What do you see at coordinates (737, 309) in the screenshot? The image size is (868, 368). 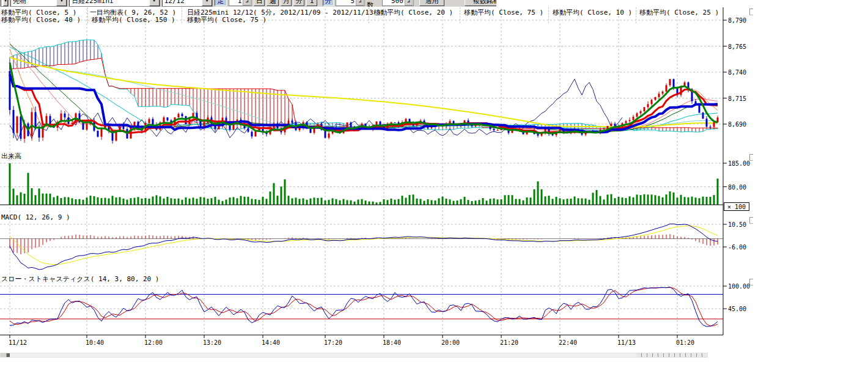 I see `axis-label: 45.00` at bounding box center [737, 309].